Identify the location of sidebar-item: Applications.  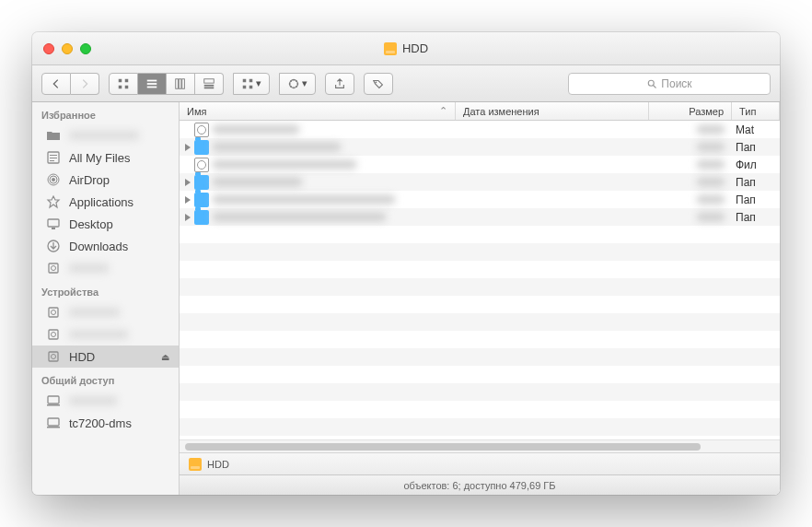
(105, 202).